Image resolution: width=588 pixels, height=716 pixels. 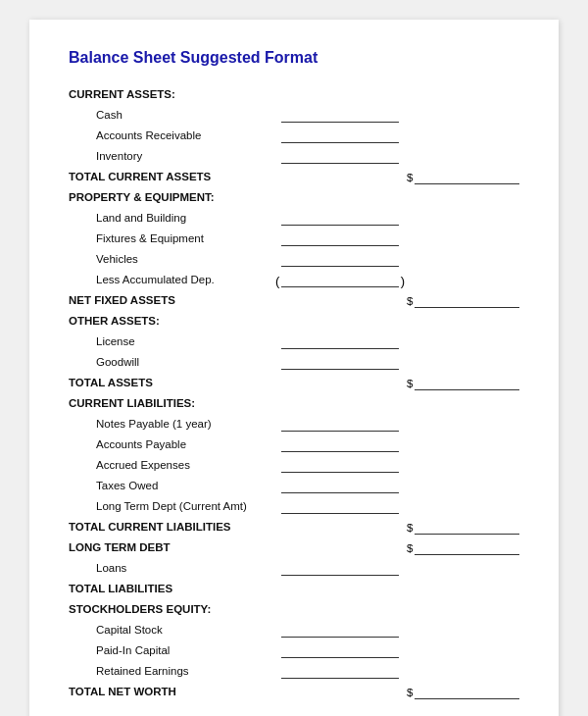 What do you see at coordinates (294, 320) in the screenshot?
I see `balance-row-11: OTHER ASSETS:` at bounding box center [294, 320].